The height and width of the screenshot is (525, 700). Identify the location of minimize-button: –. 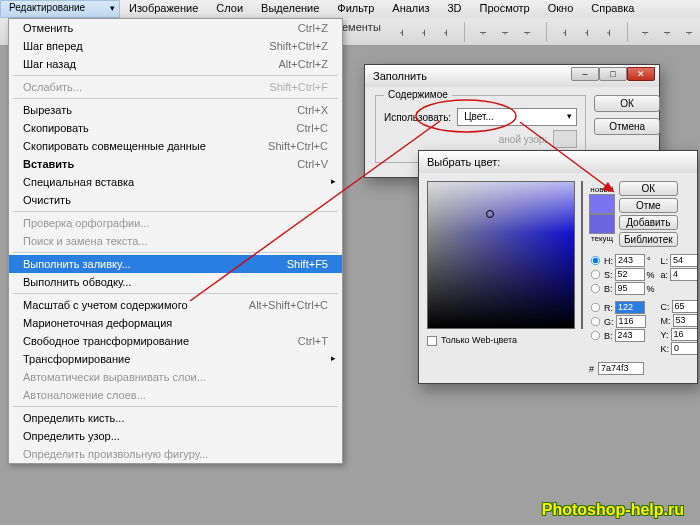
(585, 74).